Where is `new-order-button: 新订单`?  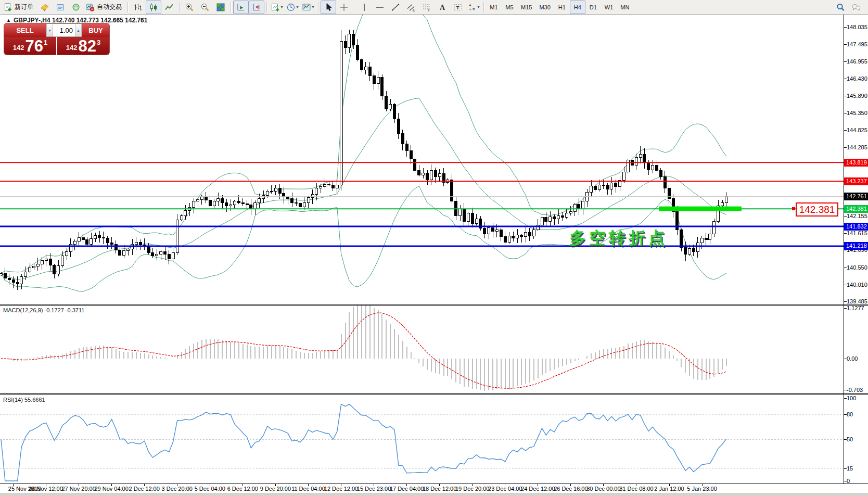 new-order-button: 新订单 is located at coordinates (19, 7).